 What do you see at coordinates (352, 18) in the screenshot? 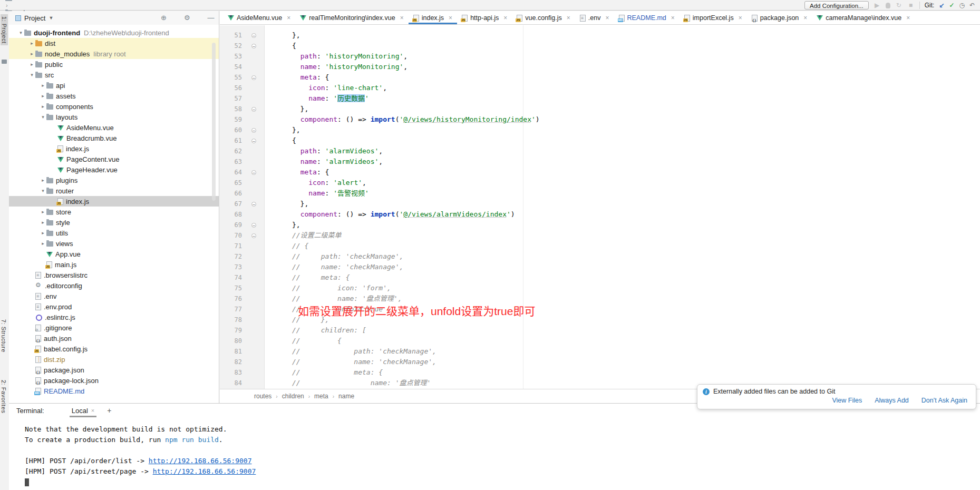
I see `editor-tab-realTimeMonitoring\index.vue: realTimeMonitoring\index.vue×` at bounding box center [352, 18].